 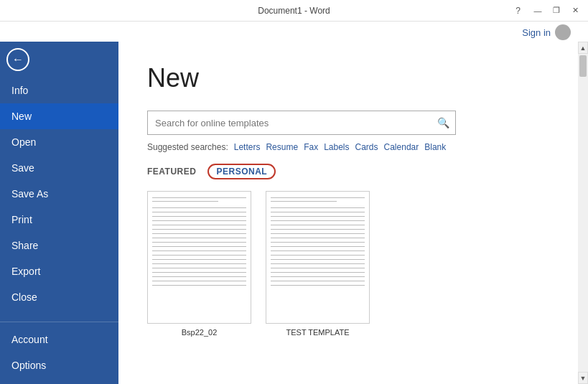 What do you see at coordinates (59, 245) in the screenshot?
I see `sidebar-item-share: Share` at bounding box center [59, 245].